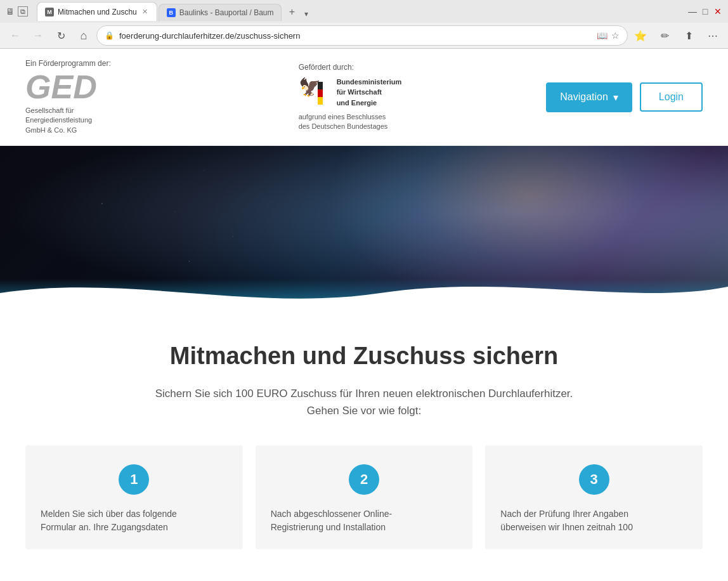  I want to click on ged-logo: GED, so click(150, 87).